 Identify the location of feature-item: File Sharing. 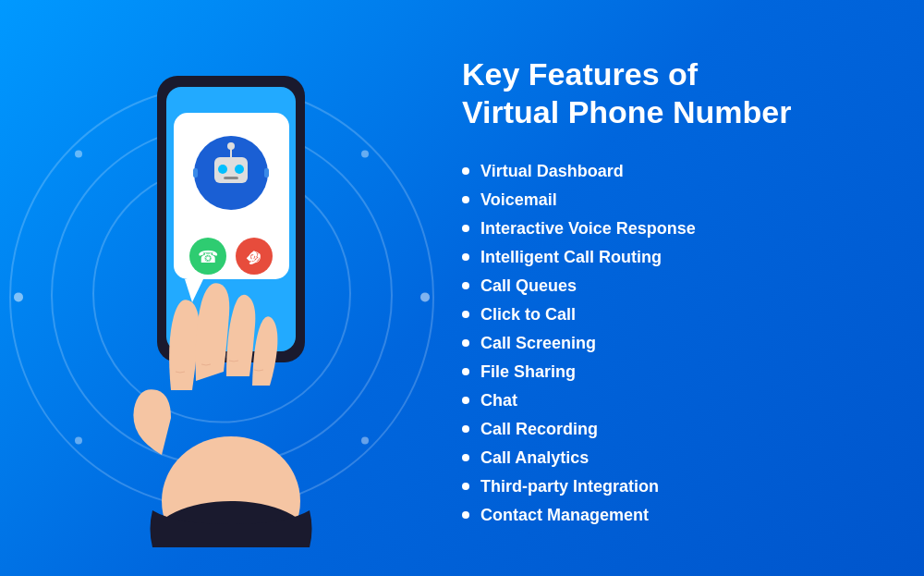
(670, 372).